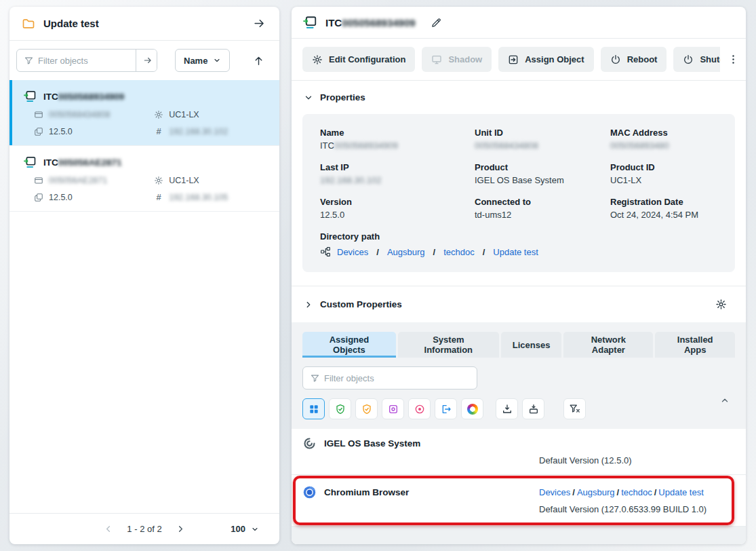  Describe the element at coordinates (519, 478) in the screenshot. I see `assigned-objects-list: IGEL OS Base System Default Version (12.…` at that location.